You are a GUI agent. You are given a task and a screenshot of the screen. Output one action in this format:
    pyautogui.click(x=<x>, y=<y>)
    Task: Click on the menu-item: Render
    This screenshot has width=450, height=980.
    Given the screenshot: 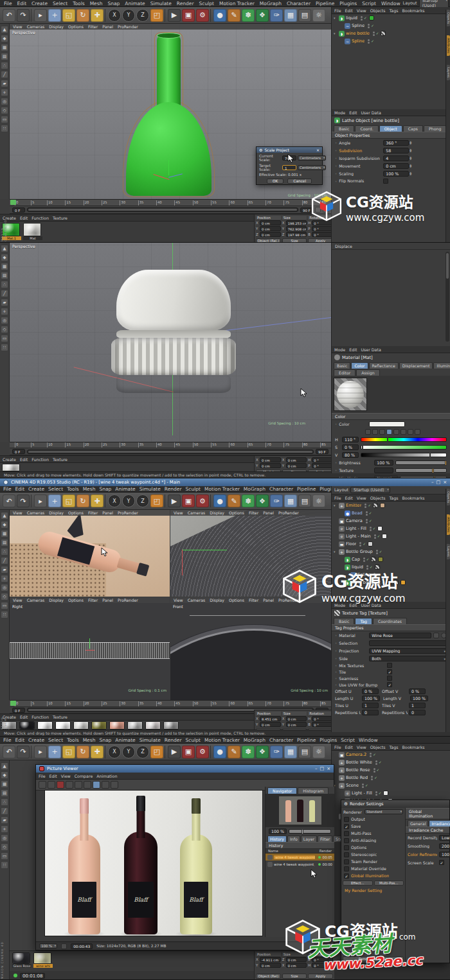 What is the action you would take?
    pyautogui.click(x=174, y=489)
    